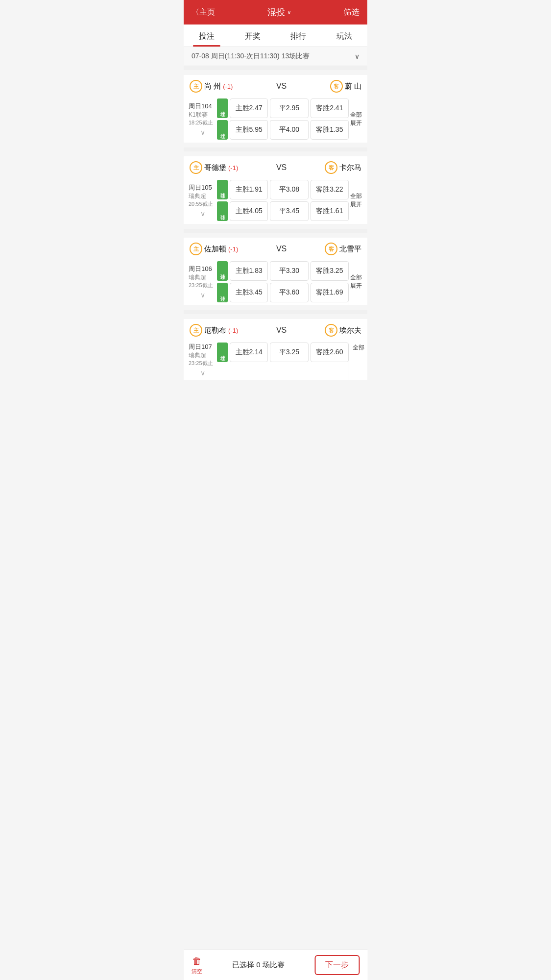  I want to click on draw-106: 平3.30, so click(289, 271).